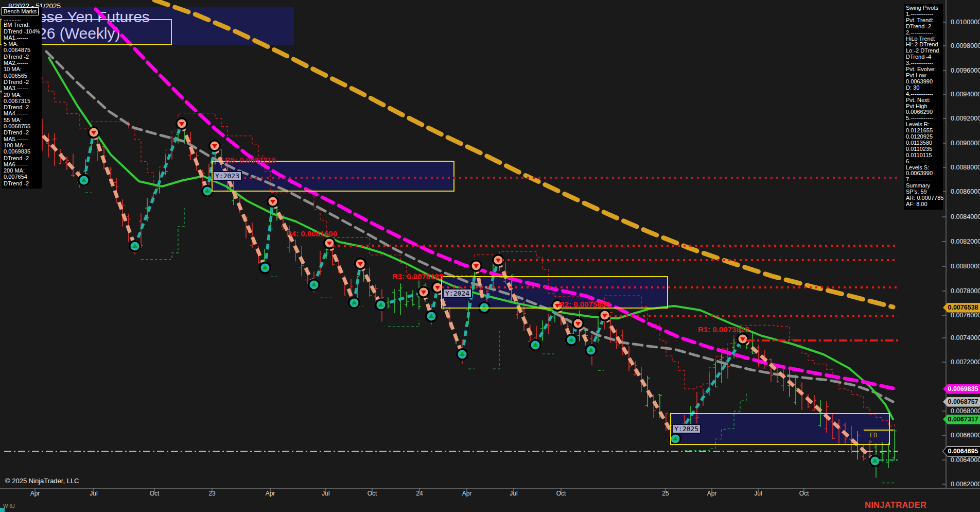  Describe the element at coordinates (22, 63) in the screenshot. I see `benchmarks-line: MA2.------` at that location.